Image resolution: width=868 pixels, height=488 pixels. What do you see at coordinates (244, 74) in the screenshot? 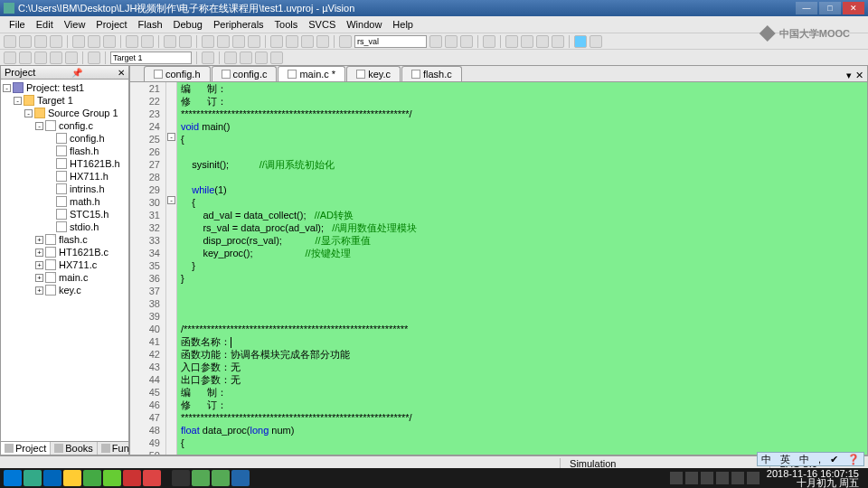
I see `file-tab-config-c: config.c` at bounding box center [244, 74].